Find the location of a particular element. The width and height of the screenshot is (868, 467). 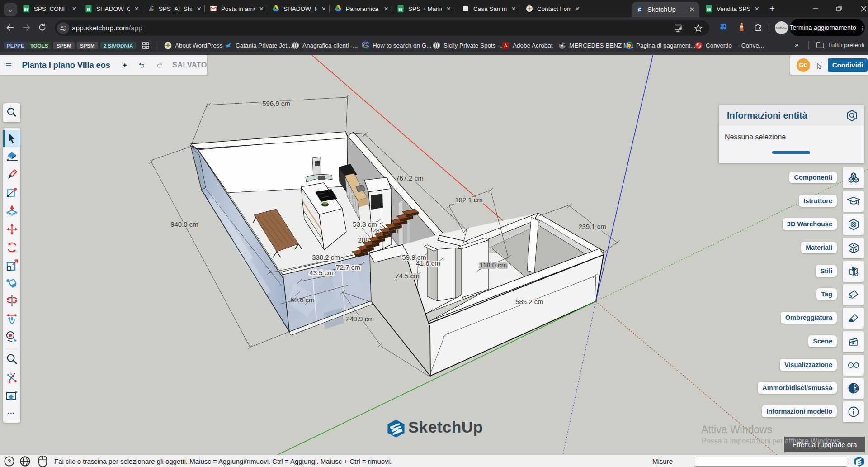

svg-text: 53.3 cm is located at coordinates (364, 224).